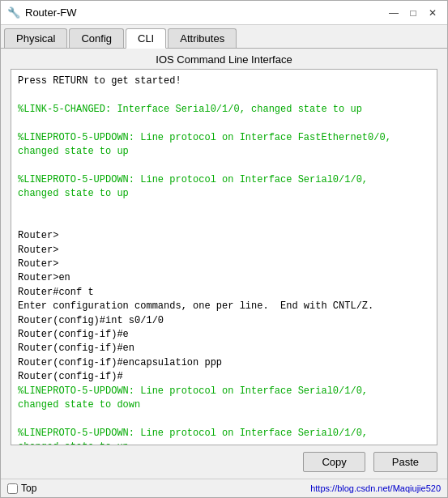  What do you see at coordinates (224, 37) in the screenshot?
I see `tab-bar: Physical Config CLI Attributes` at bounding box center [224, 37].